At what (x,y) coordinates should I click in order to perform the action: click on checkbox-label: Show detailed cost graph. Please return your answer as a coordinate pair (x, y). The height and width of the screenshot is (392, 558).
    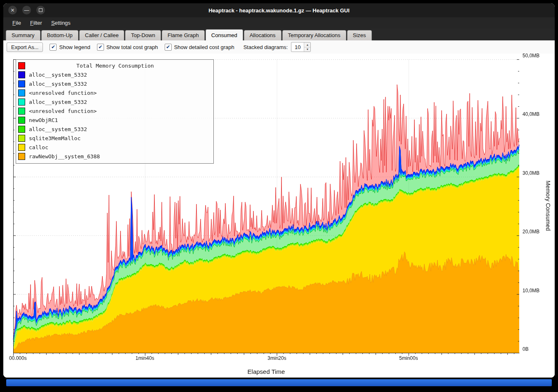
    Looking at the image, I should click on (204, 47).